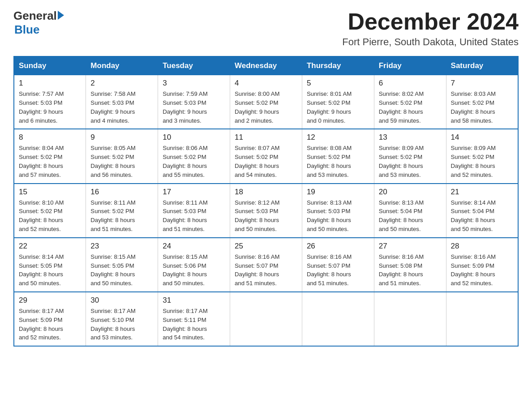  What do you see at coordinates (194, 300) in the screenshot?
I see `day-number: 31` at bounding box center [194, 300].